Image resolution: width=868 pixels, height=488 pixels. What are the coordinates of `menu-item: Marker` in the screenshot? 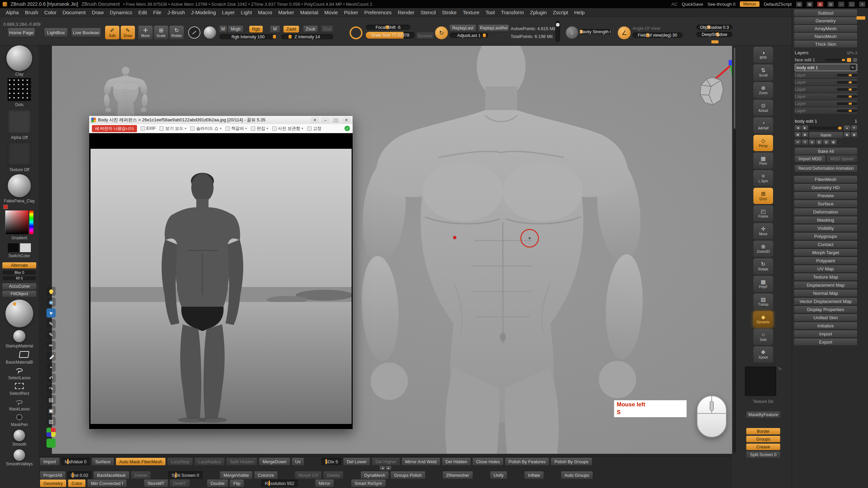 It's located at (286, 12).